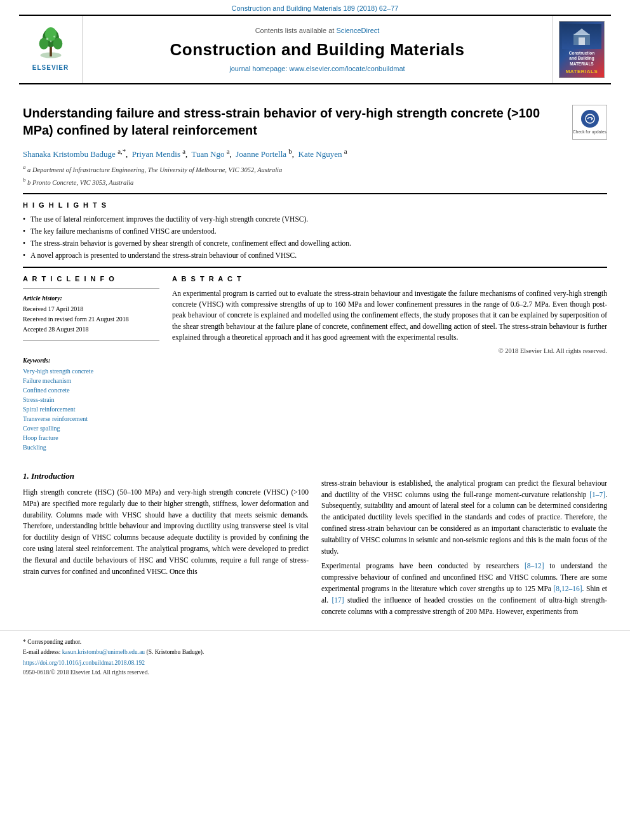 The image size is (630, 840). What do you see at coordinates (69, 155) in the screenshot?
I see `author-baduge: Shanaka Kristombu Baduge` at bounding box center [69, 155].